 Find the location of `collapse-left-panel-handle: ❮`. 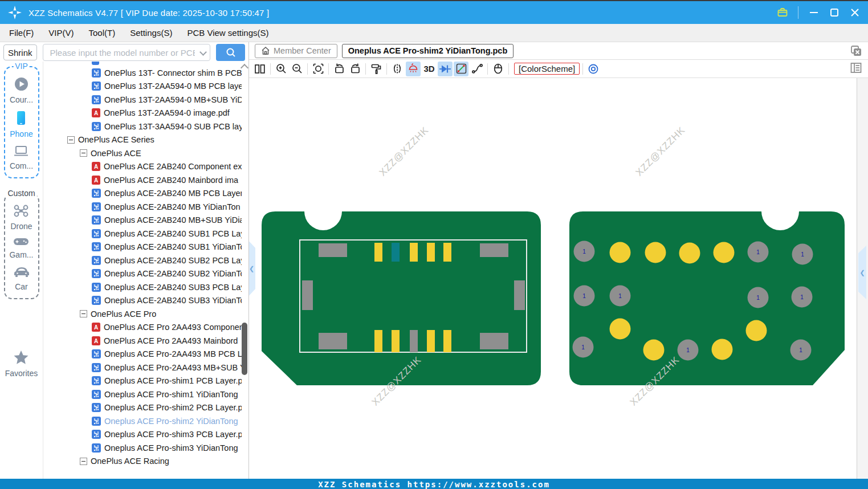

collapse-left-panel-handle: ❮ is located at coordinates (252, 268).